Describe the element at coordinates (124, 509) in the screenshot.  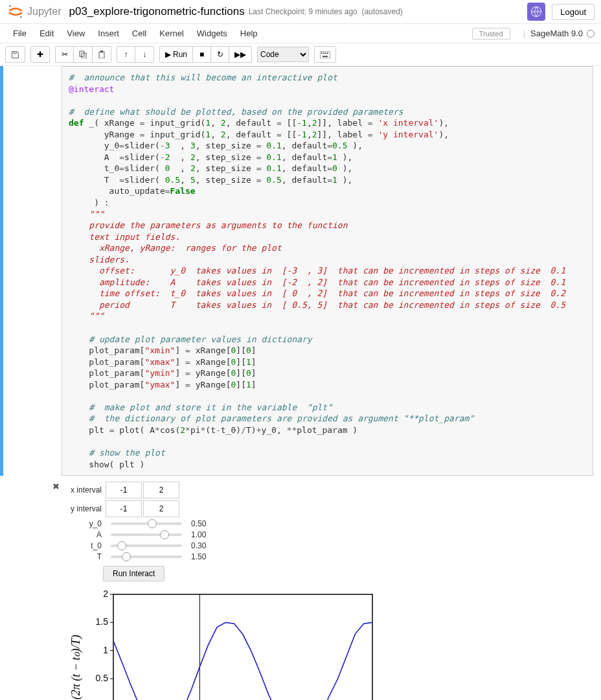
I see `y-min-input` at that location.